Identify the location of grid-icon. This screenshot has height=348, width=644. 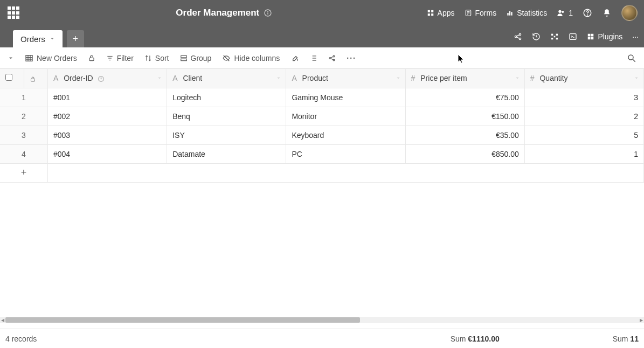
(29, 58).